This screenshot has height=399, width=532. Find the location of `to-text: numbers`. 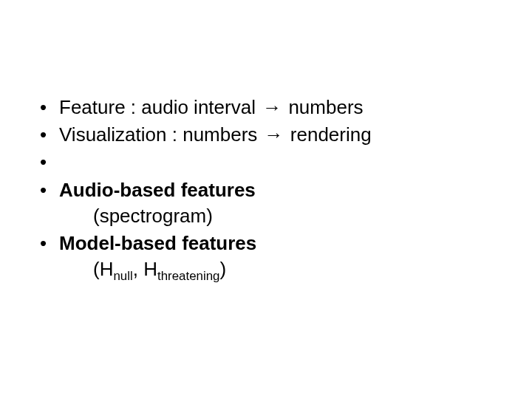

to-text: numbers is located at coordinates (325, 107).